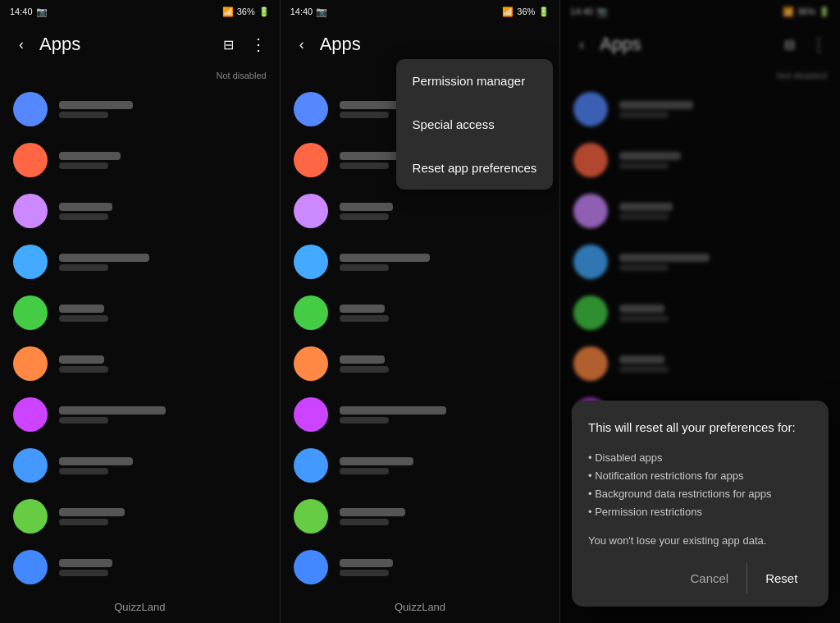  Describe the element at coordinates (544, 11) in the screenshot. I see `battery-icon-2: 🔋` at that location.